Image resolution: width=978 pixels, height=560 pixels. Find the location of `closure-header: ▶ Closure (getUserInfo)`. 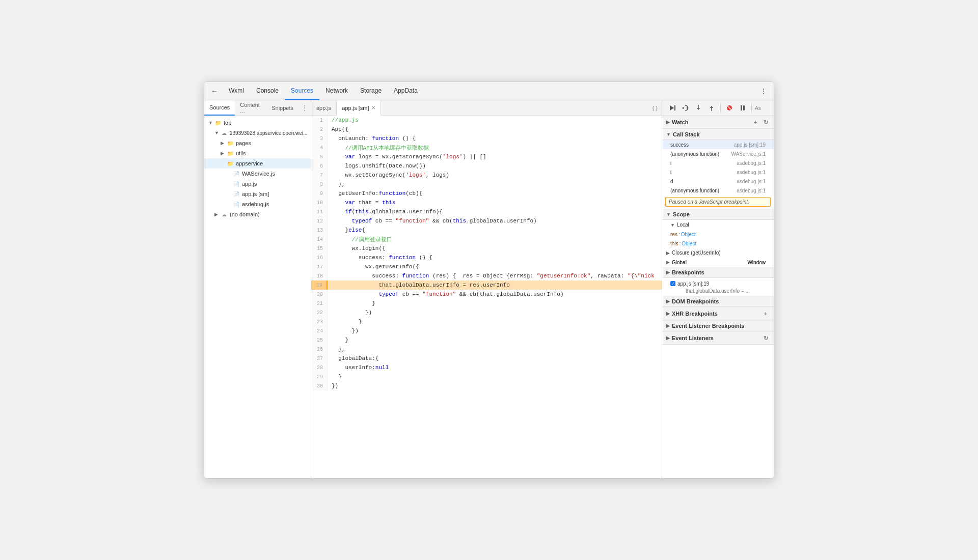

closure-header: ▶ Closure (getUserInfo) is located at coordinates (718, 253).